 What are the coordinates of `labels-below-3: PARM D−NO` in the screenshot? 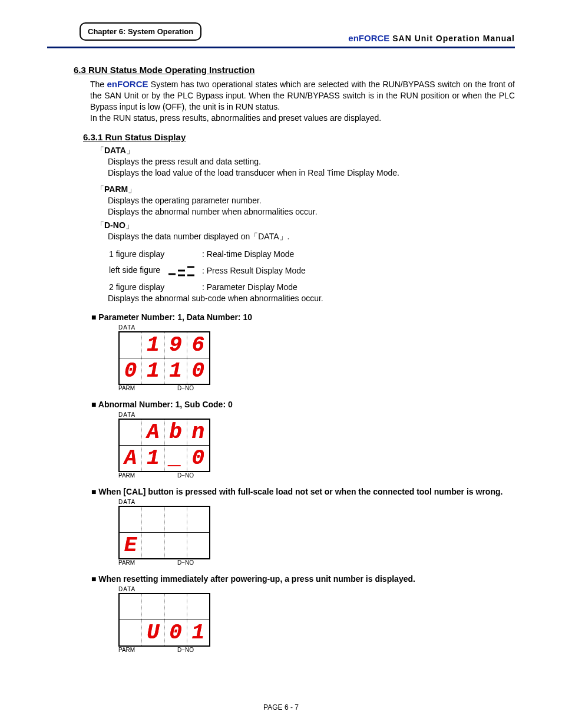 It's located at (163, 562).